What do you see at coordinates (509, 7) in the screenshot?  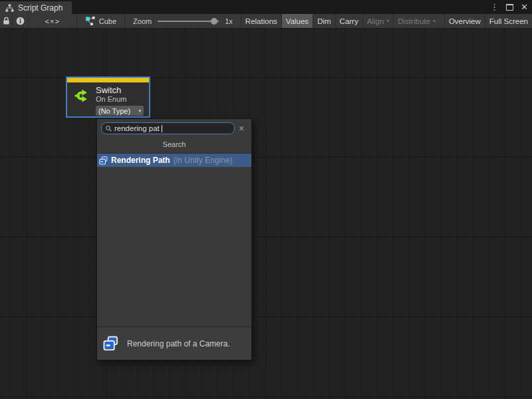 I see `maximize-icon` at bounding box center [509, 7].